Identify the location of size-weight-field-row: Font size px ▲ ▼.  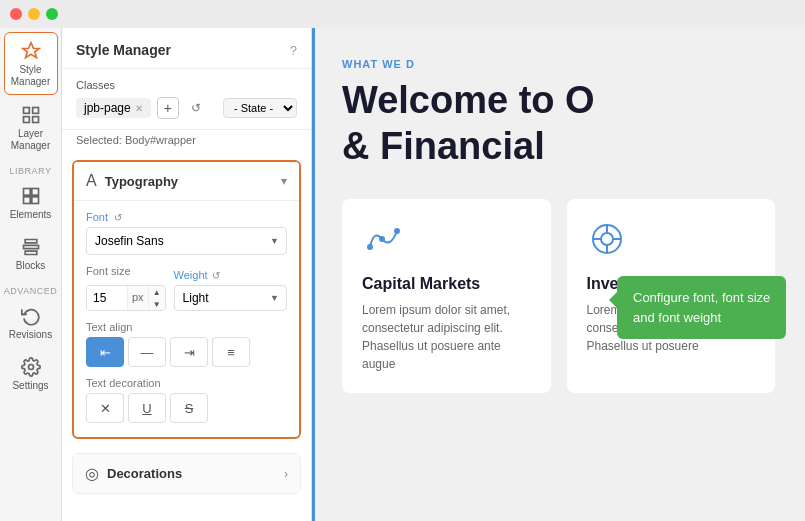
(186, 288).